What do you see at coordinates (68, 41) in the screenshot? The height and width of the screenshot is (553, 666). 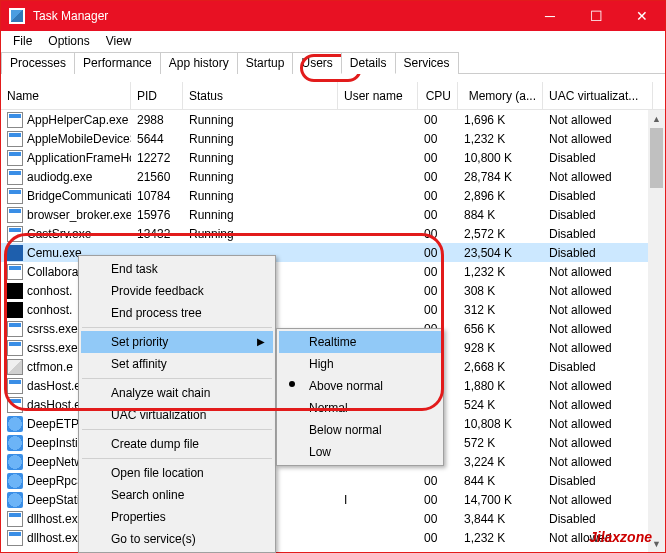 I see `menu-options: Options` at bounding box center [68, 41].